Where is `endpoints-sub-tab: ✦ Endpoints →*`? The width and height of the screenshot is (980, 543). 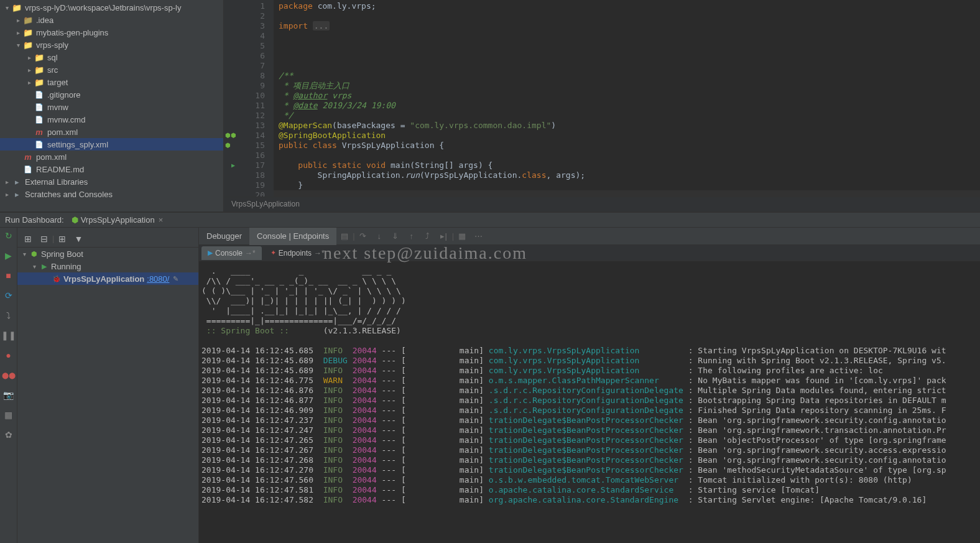
endpoints-sub-tab: ✦ Endpoints →* is located at coordinates (297, 253).